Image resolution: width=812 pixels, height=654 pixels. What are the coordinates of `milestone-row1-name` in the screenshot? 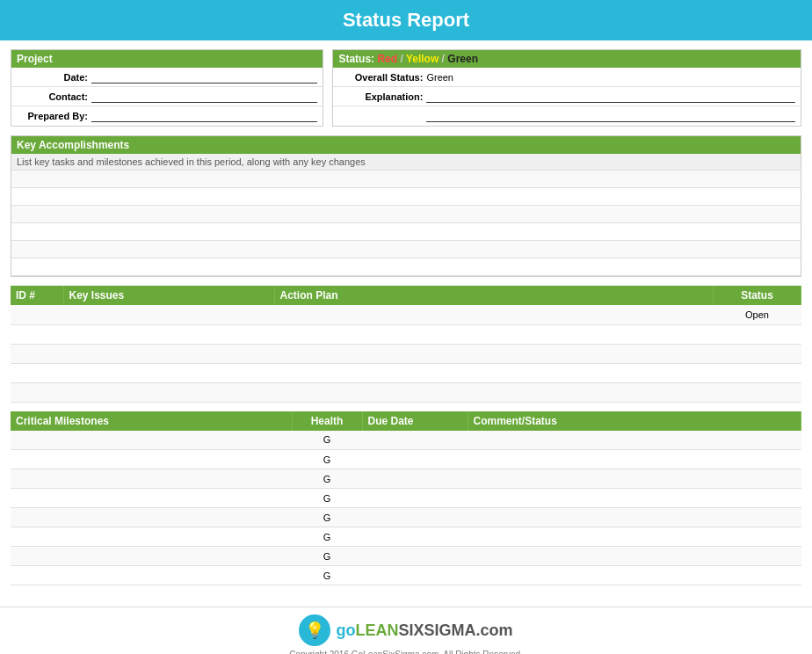 It's located at (151, 440).